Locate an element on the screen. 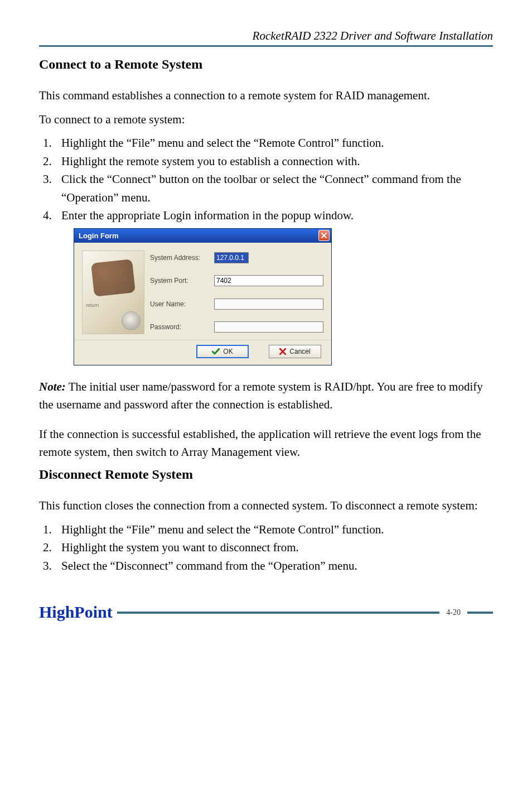 This screenshot has width=532, height=799. page-number: 4-20 is located at coordinates (453, 613).